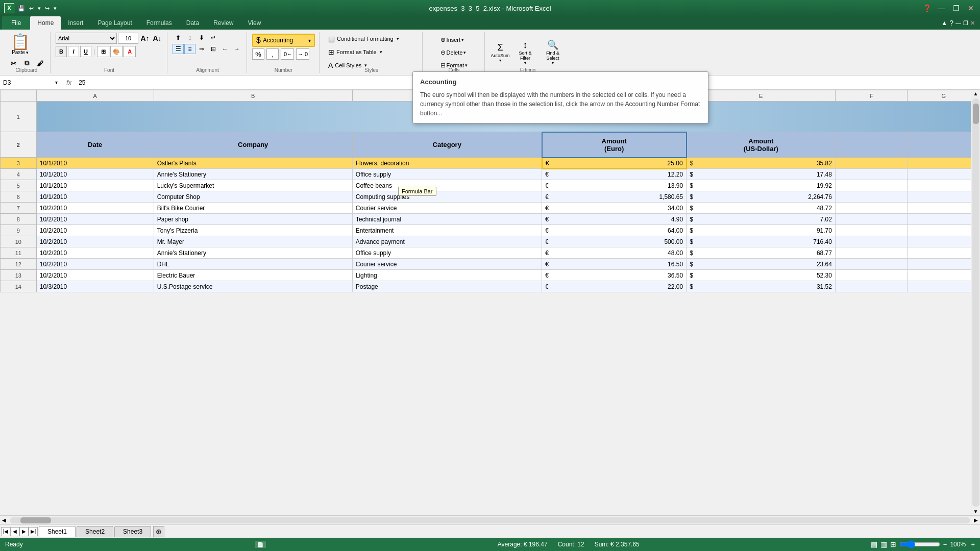  What do you see at coordinates (447, 186) in the screenshot?
I see `cell-category-5: Coffee beans` at bounding box center [447, 186].